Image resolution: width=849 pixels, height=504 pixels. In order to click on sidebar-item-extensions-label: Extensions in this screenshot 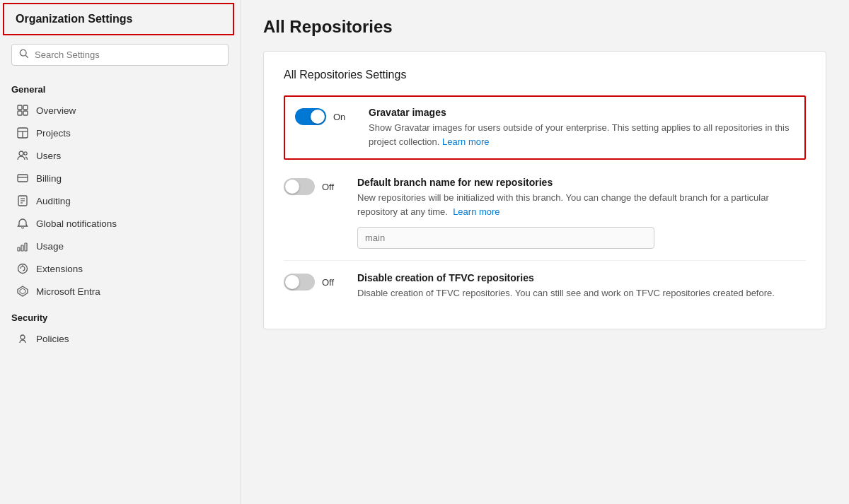, I will do `click(59, 269)`.